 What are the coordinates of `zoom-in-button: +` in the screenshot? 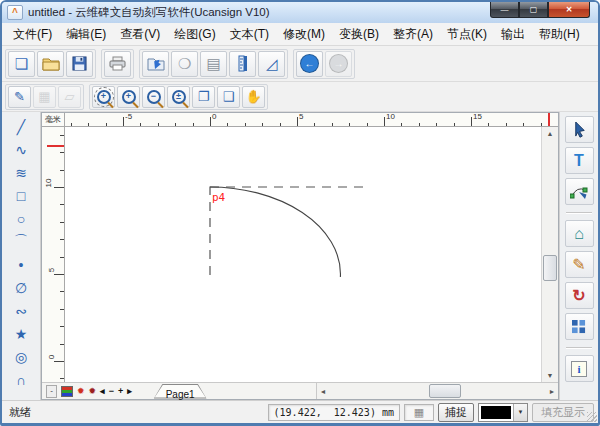 It's located at (128, 97).